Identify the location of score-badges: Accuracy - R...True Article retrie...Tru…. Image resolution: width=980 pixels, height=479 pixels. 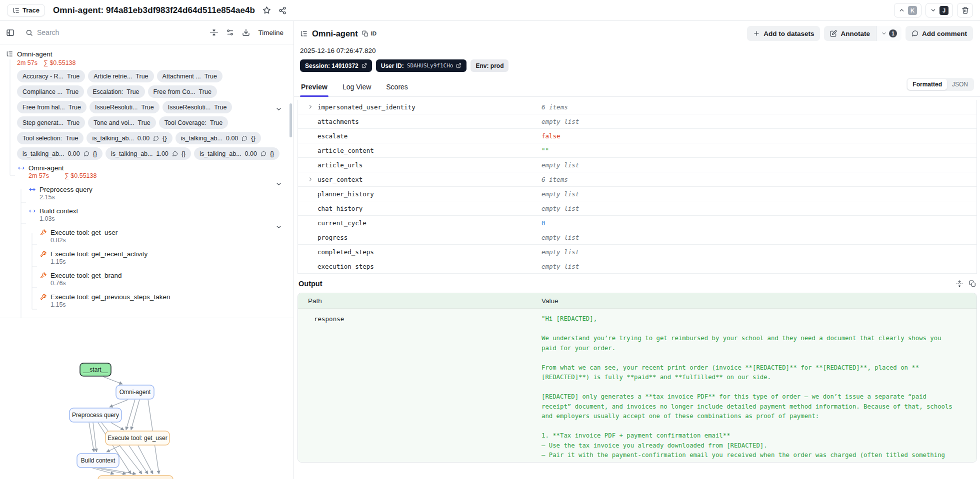
(149, 115).